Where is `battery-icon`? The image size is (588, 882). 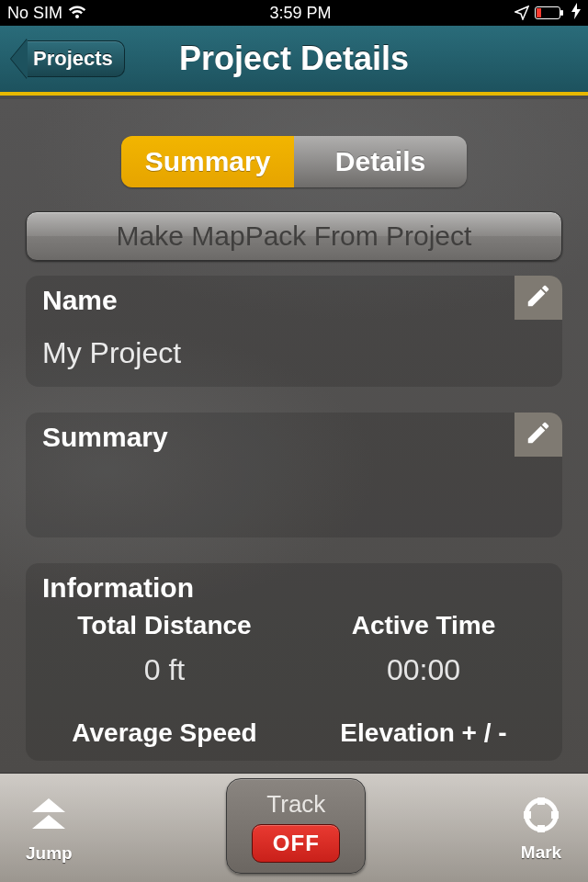 battery-icon is located at coordinates (550, 13).